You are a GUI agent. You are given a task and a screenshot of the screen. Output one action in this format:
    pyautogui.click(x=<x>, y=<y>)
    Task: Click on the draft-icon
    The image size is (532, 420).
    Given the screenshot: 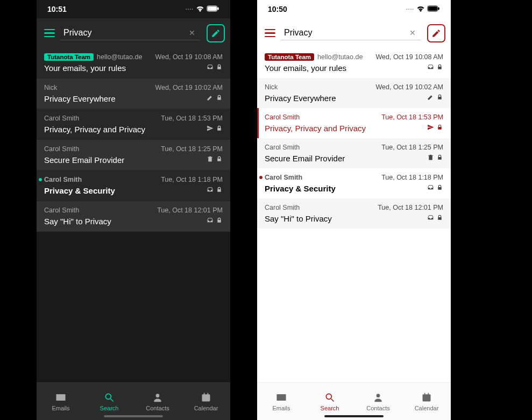 What is the action you would take?
    pyautogui.click(x=430, y=98)
    